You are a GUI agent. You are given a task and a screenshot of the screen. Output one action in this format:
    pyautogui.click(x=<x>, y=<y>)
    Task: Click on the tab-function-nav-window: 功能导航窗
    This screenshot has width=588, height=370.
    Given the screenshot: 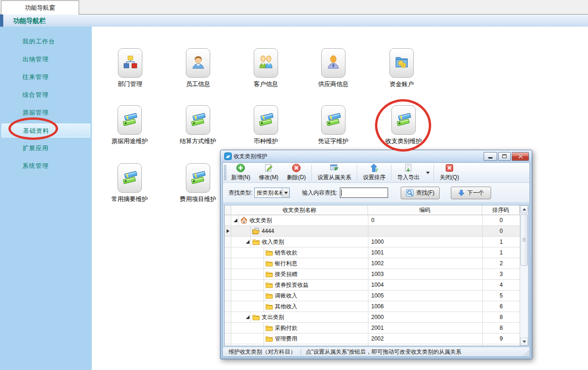 What is the action you would take?
    pyautogui.click(x=40, y=7)
    